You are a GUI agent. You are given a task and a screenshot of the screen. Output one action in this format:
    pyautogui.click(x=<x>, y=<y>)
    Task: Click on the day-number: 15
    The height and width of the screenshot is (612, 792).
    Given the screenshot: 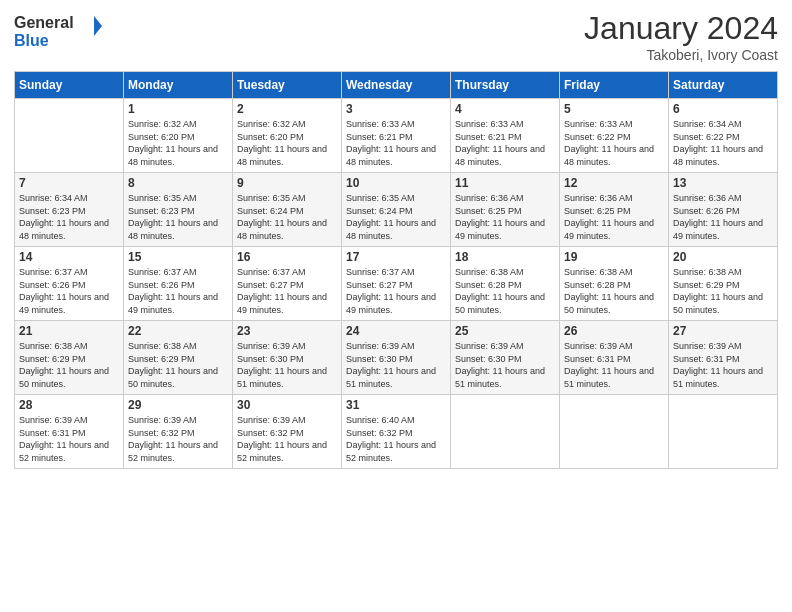 What is the action you would take?
    pyautogui.click(x=178, y=257)
    